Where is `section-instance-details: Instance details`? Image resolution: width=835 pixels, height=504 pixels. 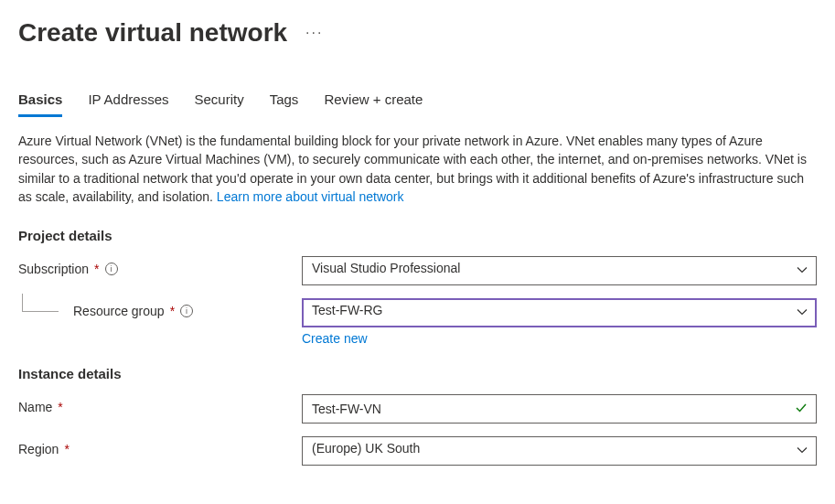 section-instance-details: Instance details is located at coordinates (417, 373).